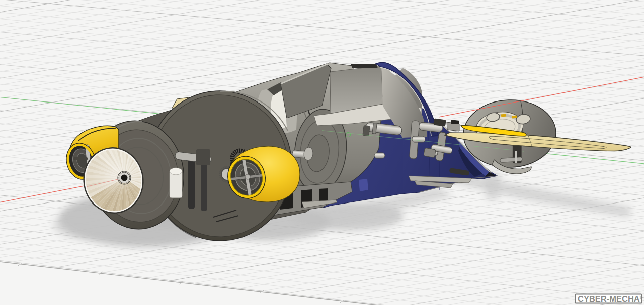  What do you see at coordinates (609, 299) in the screenshot?
I see `svg-text: CYBER-MECHA` at bounding box center [609, 299].